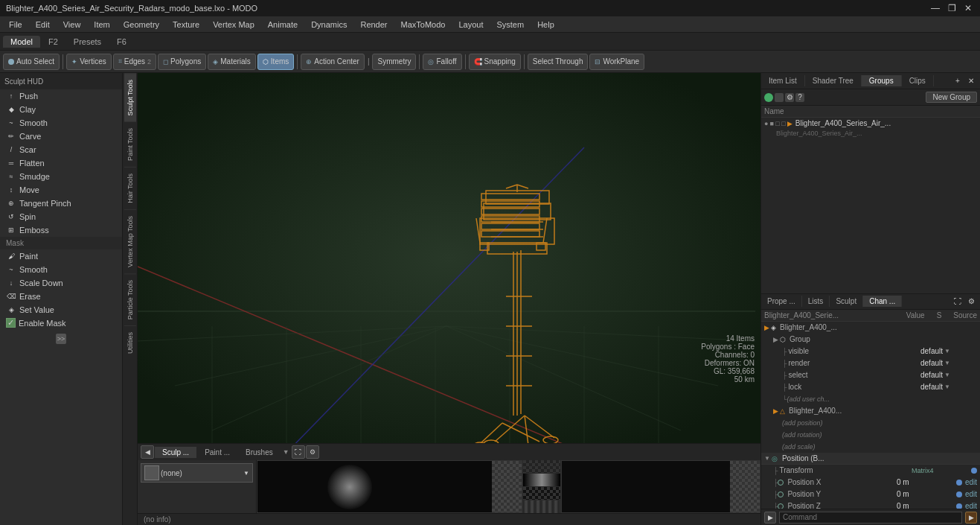 This screenshot has height=525, width=980. What do you see at coordinates (971, 505) in the screenshot?
I see `pos-z-edit-link: edit` at bounding box center [971, 505].